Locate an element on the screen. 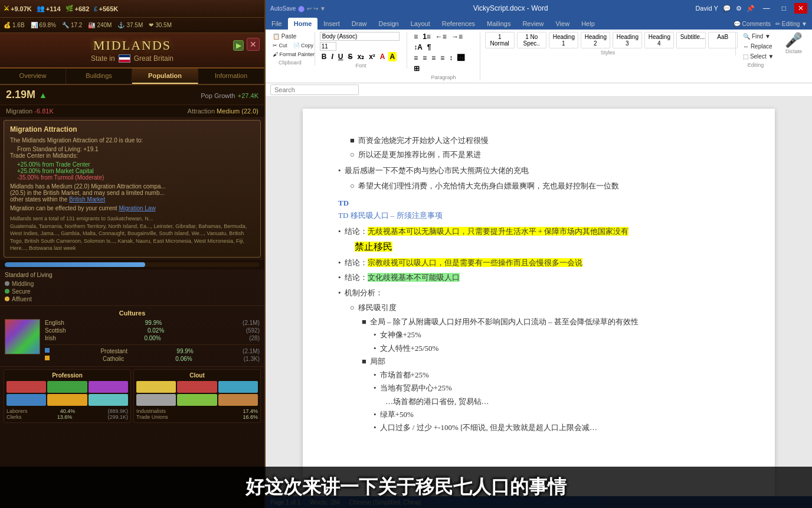 Image resolution: width=812 pixels, height=508 pixels. style-heading2: Heading 2 is located at coordinates (595, 40).